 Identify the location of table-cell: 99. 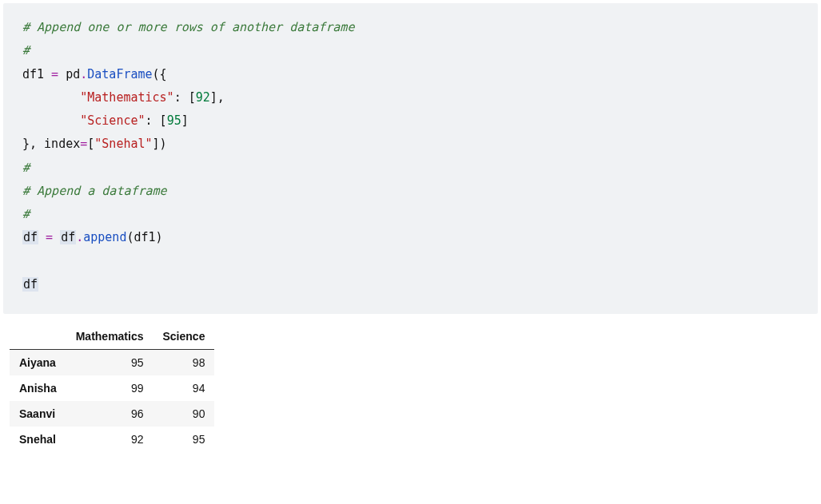
(110, 388).